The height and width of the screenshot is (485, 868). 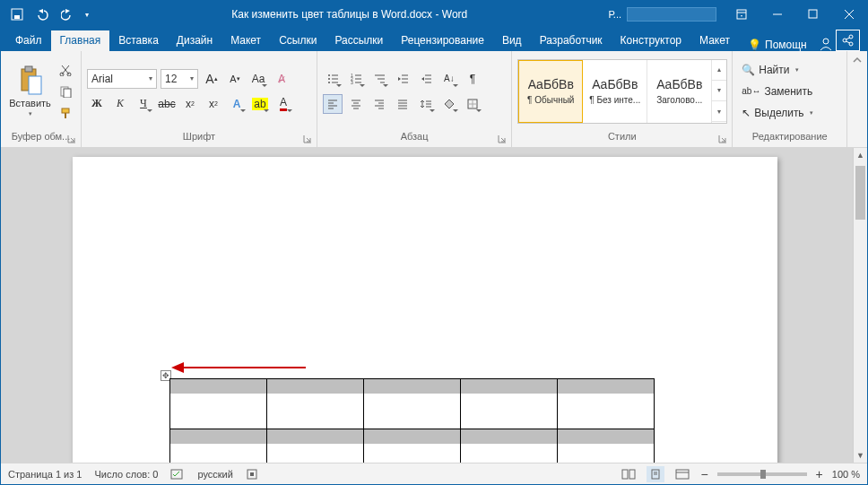 What do you see at coordinates (356, 104) in the screenshot?
I see `align-center-button` at bounding box center [356, 104].